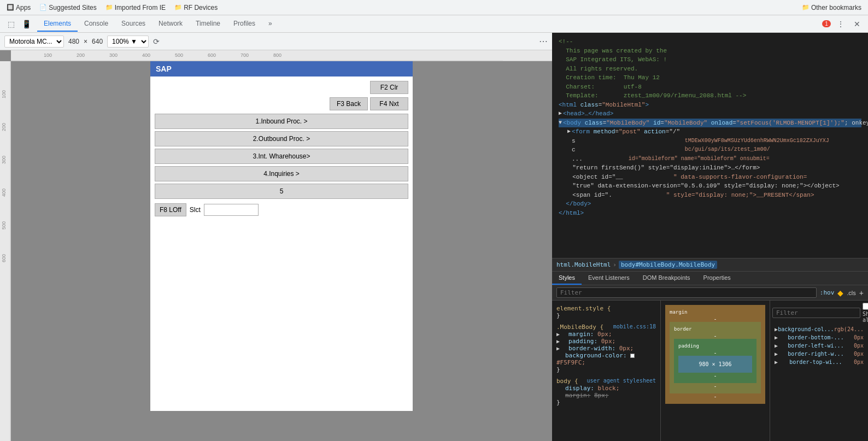  Describe the element at coordinates (133, 24) in the screenshot. I see `tab-sources: Sources` at that location.